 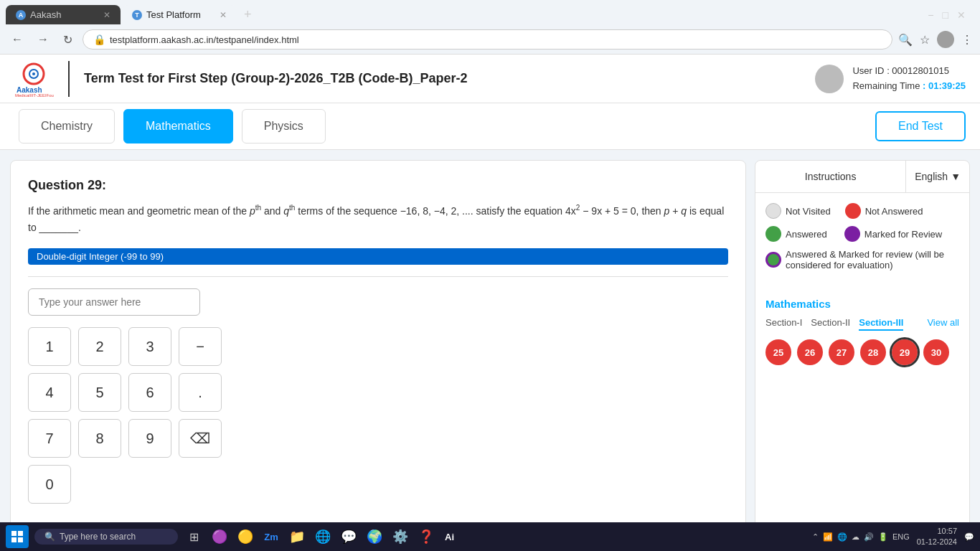 I want to click on tab-close-aakash: ✕, so click(x=107, y=15).